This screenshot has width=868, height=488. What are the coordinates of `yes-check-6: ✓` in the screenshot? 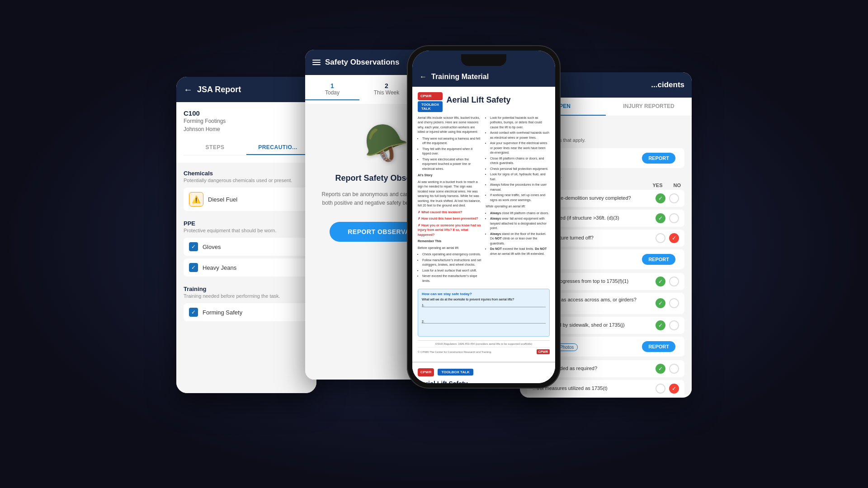 It's located at (660, 325).